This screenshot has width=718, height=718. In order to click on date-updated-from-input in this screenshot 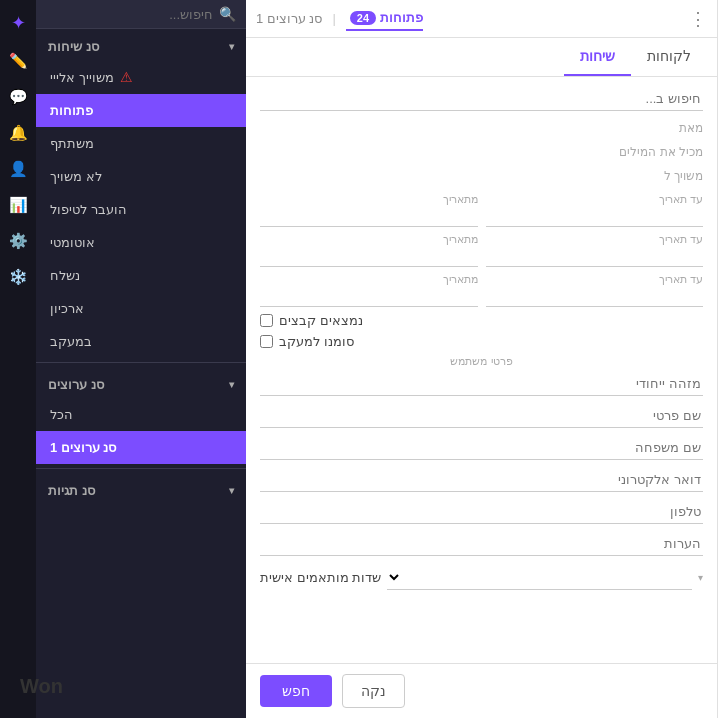, I will do `click(369, 256)`.